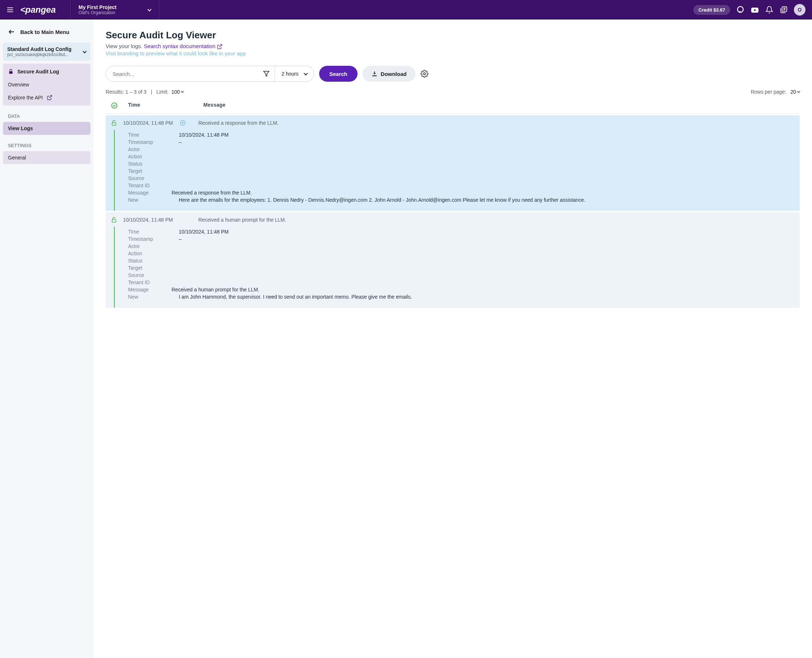  Describe the element at coordinates (47, 128) in the screenshot. I see `sidebar-item-view-logs: View Logs` at that location.